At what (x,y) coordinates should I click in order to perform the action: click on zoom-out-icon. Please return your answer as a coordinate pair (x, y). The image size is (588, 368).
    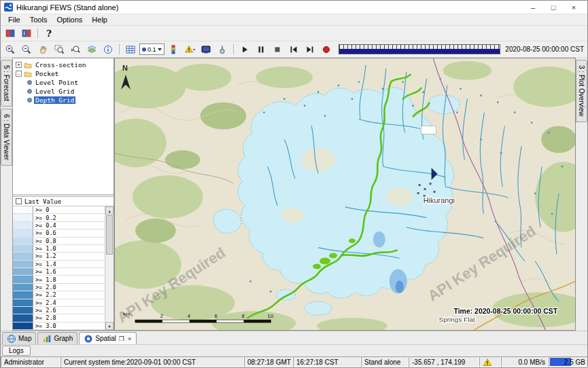
    Looking at the image, I should click on (27, 50).